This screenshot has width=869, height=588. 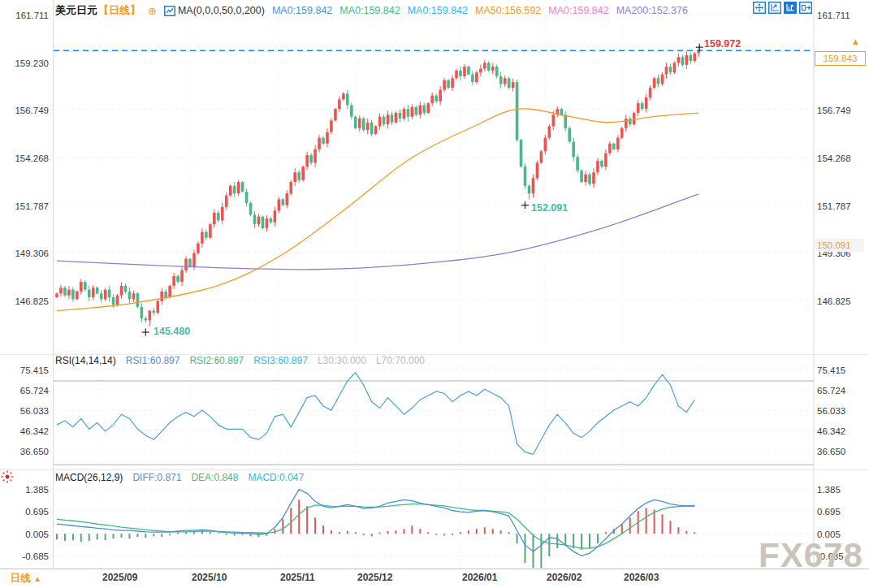 What do you see at coordinates (578, 11) in the screenshot?
I see `ma-value-5: MA0:159.842` at bounding box center [578, 11].